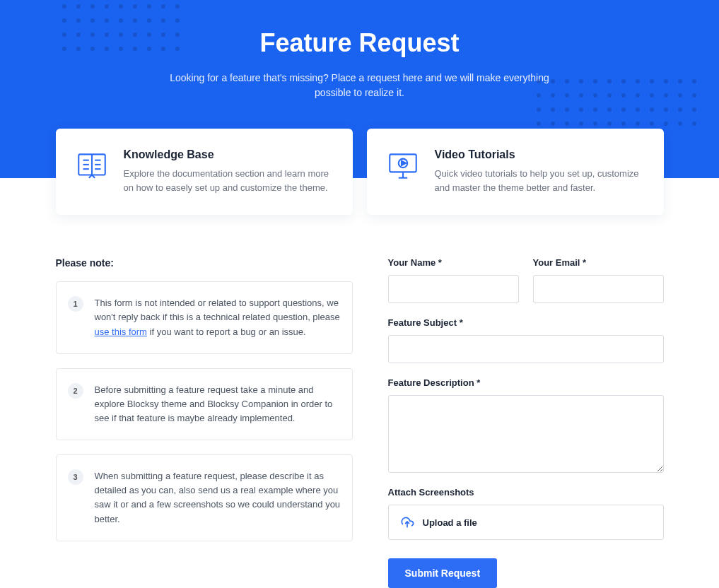 The height and width of the screenshot is (588, 719). Describe the element at coordinates (76, 477) in the screenshot. I see `note-number: 3` at that location.